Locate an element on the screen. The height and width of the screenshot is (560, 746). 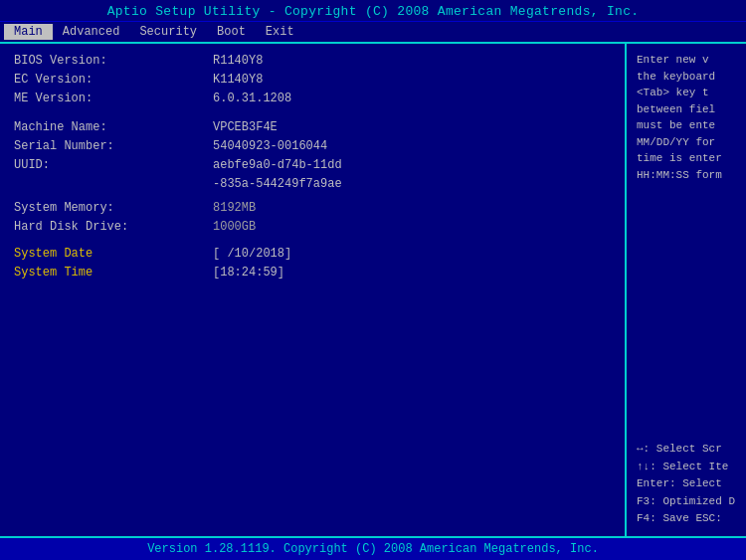
menu-item-advanced: Advanced is located at coordinates (92, 32).